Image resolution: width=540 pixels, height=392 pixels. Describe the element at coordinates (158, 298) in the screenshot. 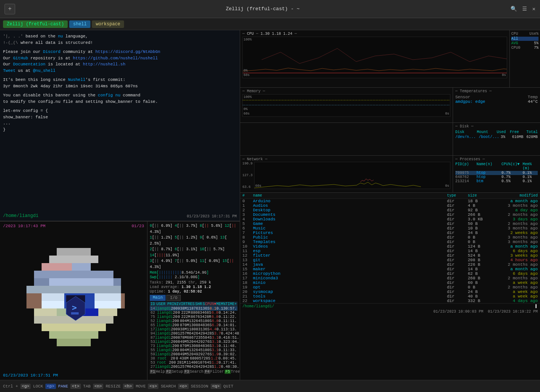

I see `htop-tab-main: Main` at that location.